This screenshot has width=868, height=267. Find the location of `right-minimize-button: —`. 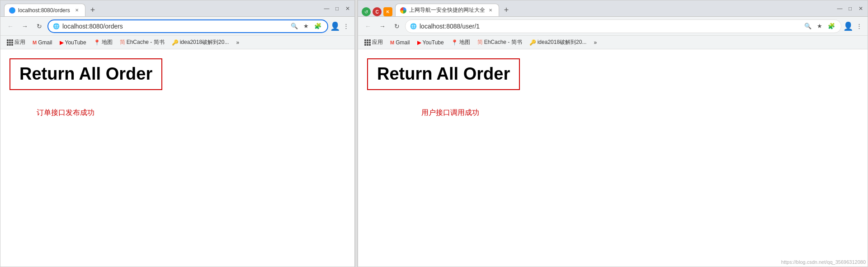

right-minimize-button: — is located at coordinates (840, 8).